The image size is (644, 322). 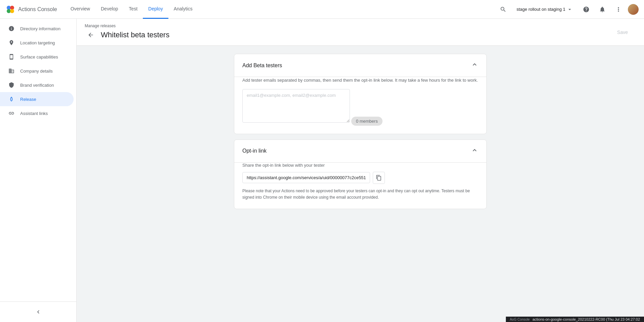 I want to click on status-bar-text: actions-on-google-console_20210222-RC00 …, so click(x=586, y=319).